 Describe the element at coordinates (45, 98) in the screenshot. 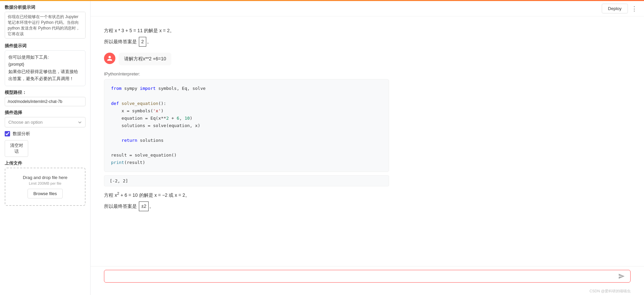

I see `model-path-section: 模型路径：` at that location.